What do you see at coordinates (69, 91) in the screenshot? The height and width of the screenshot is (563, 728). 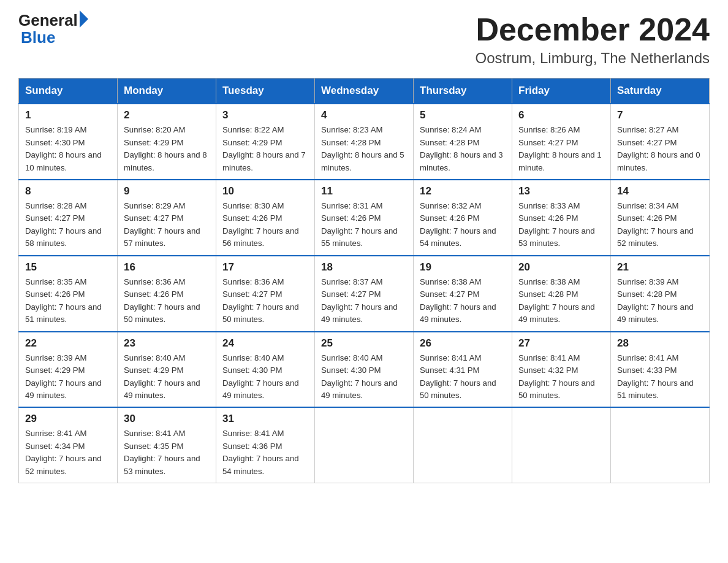 I see `header-sunday: Sunday` at bounding box center [69, 91].